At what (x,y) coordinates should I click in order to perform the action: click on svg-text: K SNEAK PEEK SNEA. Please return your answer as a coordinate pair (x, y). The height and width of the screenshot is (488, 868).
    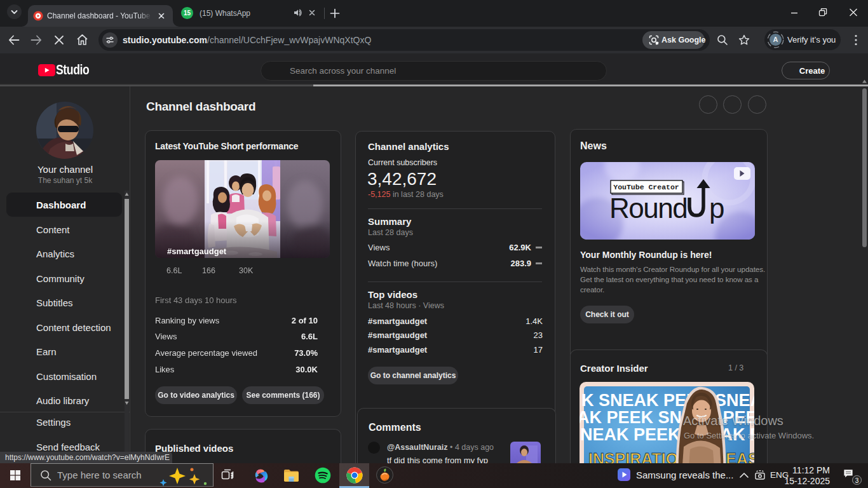
    Looking at the image, I should click on (668, 400).